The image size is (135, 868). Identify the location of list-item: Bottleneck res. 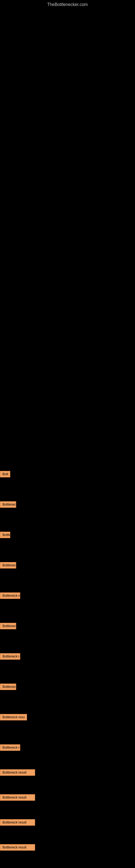
(68, 596).